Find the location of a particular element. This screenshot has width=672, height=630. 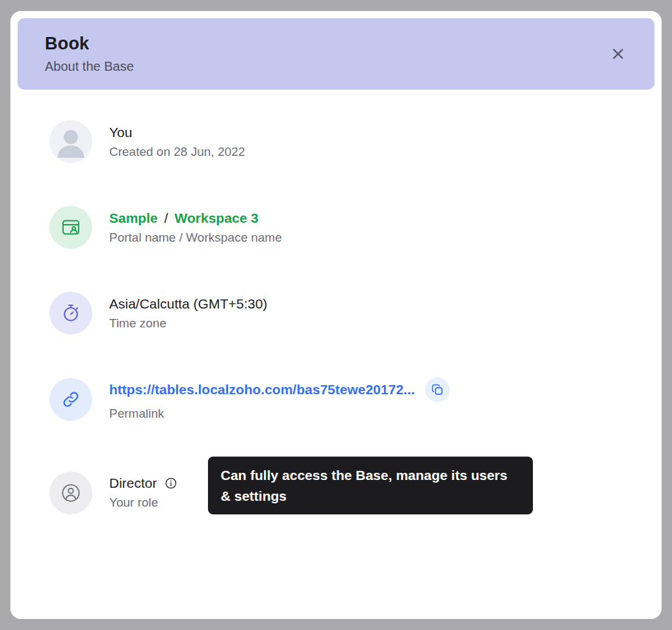

permalink-row: https://tables.localzoho.com/bas75tewe20… is located at coordinates (342, 399).